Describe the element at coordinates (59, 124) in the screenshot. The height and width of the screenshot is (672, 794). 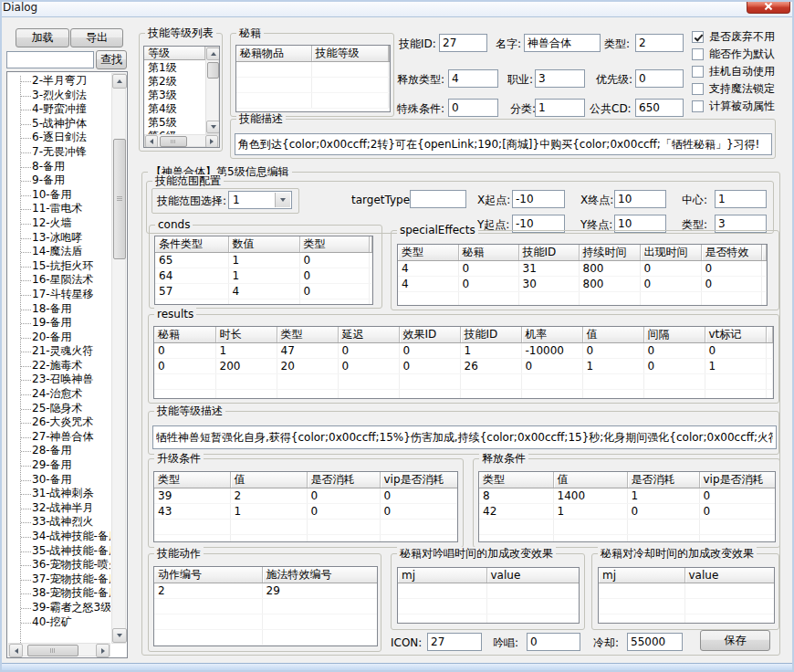
I see `sidebar-item: 5-战神护体` at that location.